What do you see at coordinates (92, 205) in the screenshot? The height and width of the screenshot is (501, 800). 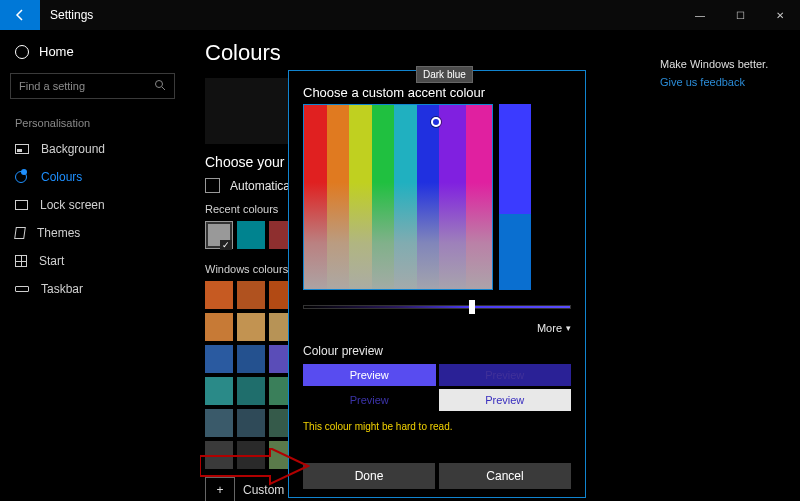 I see `sidebar-item-lockscreen: Lock screen` at bounding box center [92, 205].